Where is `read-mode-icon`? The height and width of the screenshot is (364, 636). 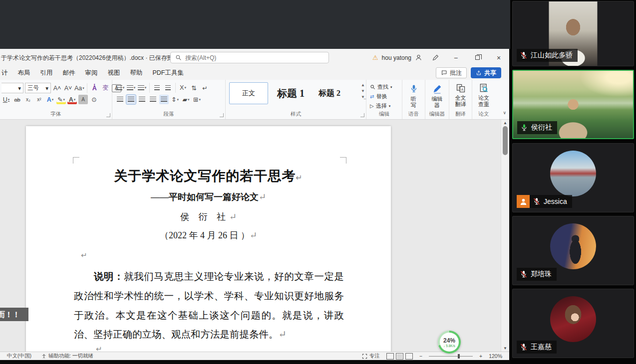 read-mode-icon is located at coordinates (390, 356).